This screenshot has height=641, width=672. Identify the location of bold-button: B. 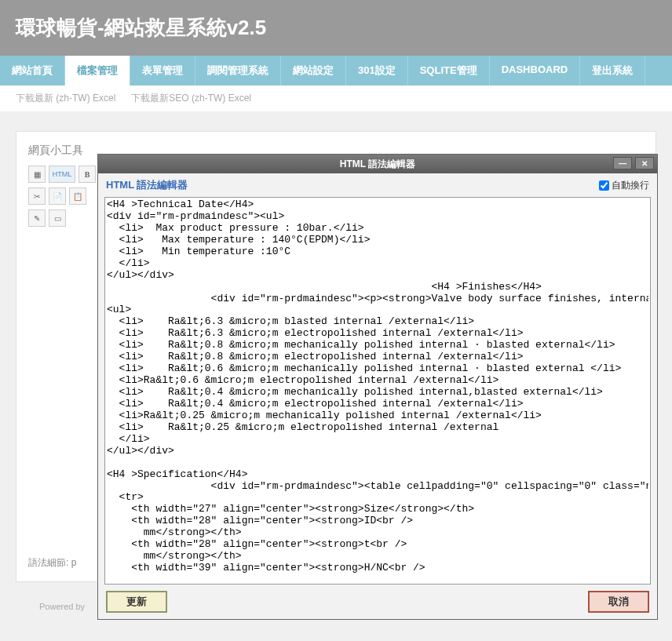
(87, 174).